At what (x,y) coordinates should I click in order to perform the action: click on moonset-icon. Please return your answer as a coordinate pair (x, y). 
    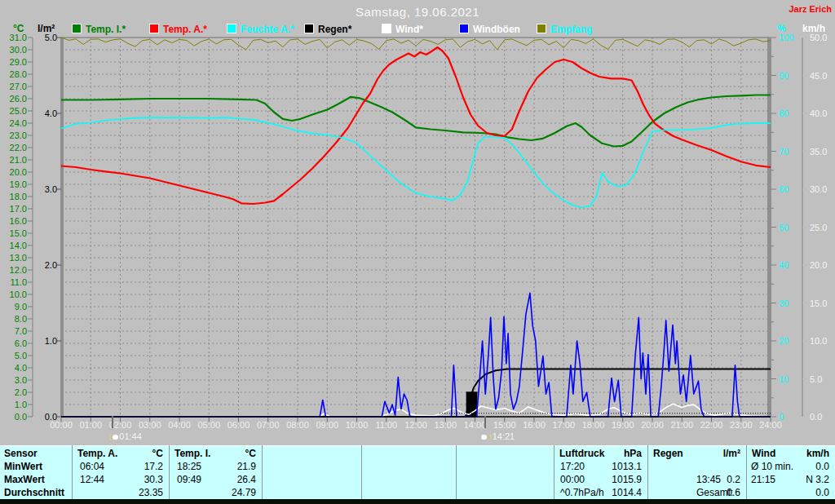
    Looking at the image, I should click on (116, 437).